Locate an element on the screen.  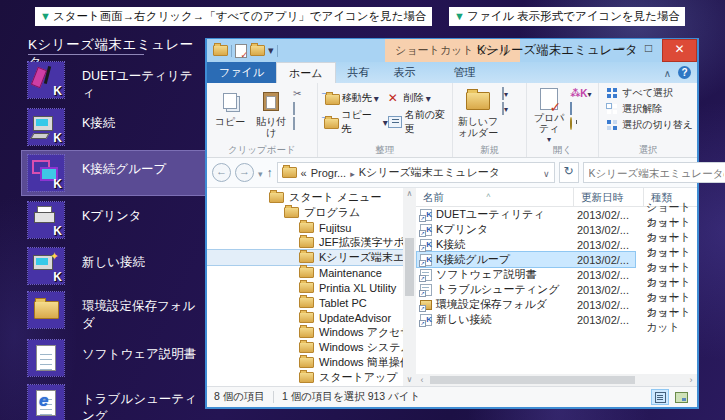
copy-button: コピー is located at coordinates (230, 116).